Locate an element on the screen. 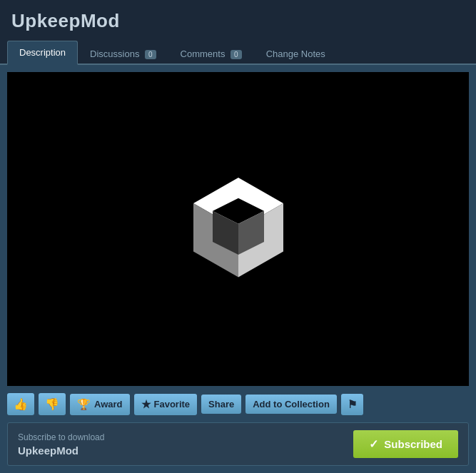 Image resolution: width=476 pixels, height=473 pixels. thumbs-down-button: 👎 is located at coordinates (52, 404).